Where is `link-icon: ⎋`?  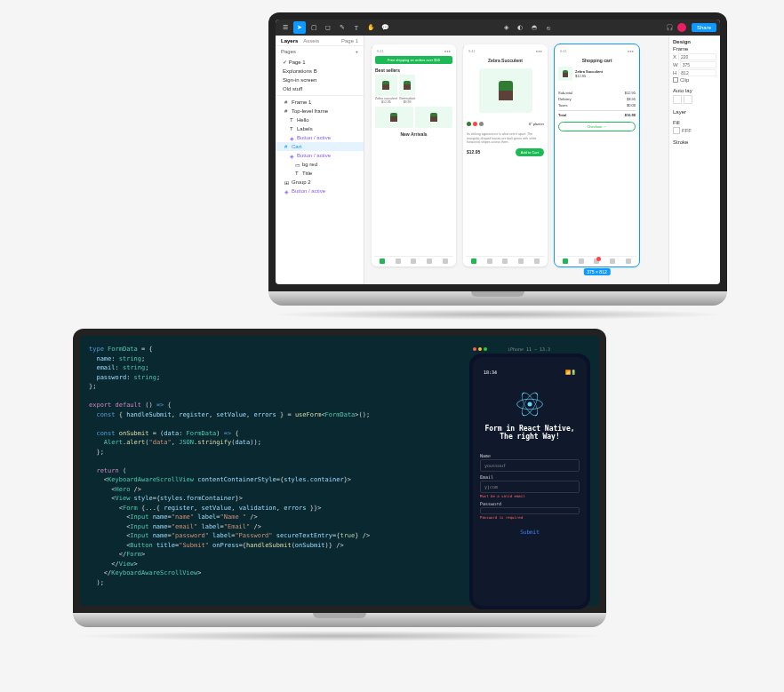
link-icon: ⎋ is located at coordinates (548, 28).